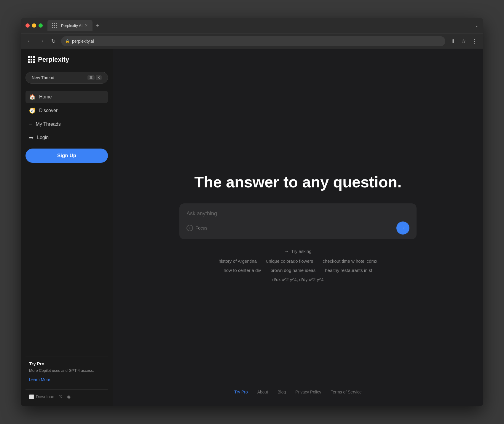  Describe the element at coordinates (95, 78) in the screenshot. I see `keyboard-shortcut: ⌘ K` at that location.